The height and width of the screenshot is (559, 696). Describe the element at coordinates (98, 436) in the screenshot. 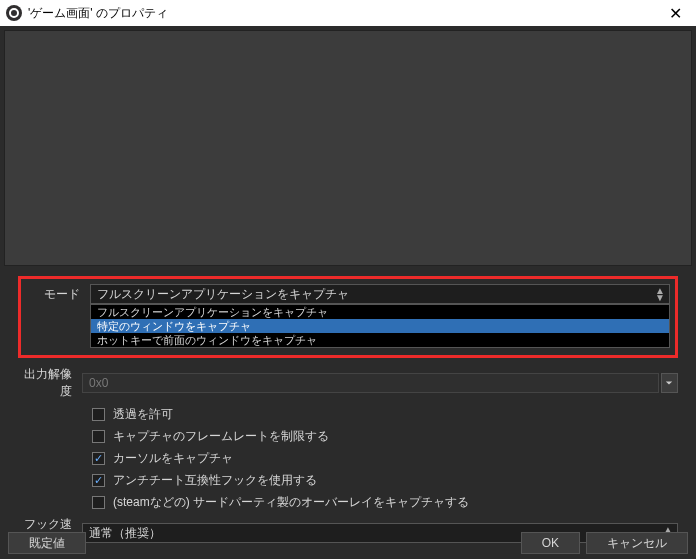

I see `checkbox-limit-fps` at that location.